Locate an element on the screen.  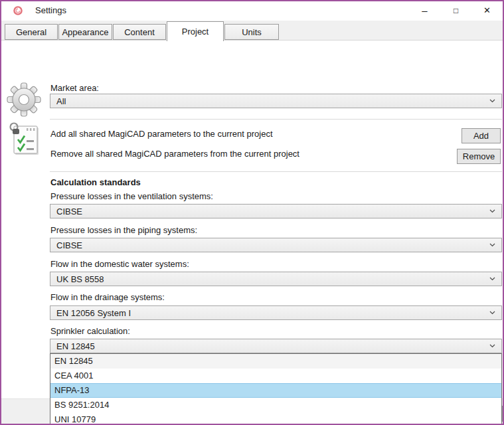
close-icon: ✕ is located at coordinates (487, 11).